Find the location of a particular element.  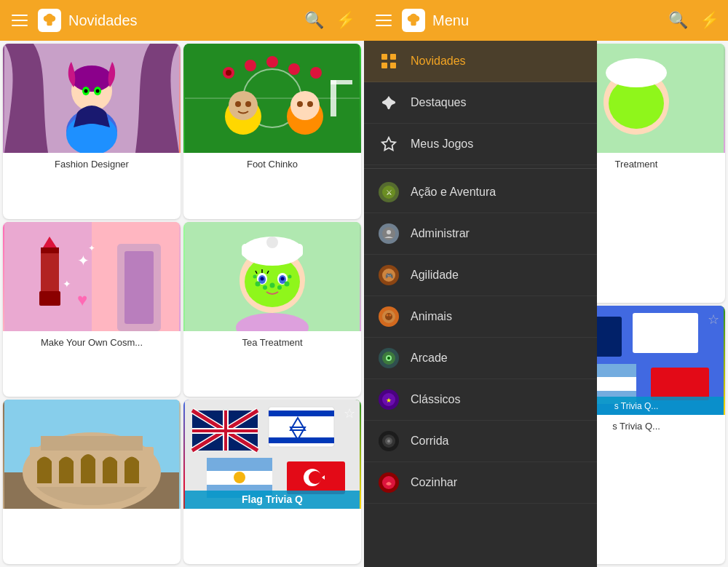

menu-label-meus-jogos: Meus Jogos is located at coordinates (442, 144).